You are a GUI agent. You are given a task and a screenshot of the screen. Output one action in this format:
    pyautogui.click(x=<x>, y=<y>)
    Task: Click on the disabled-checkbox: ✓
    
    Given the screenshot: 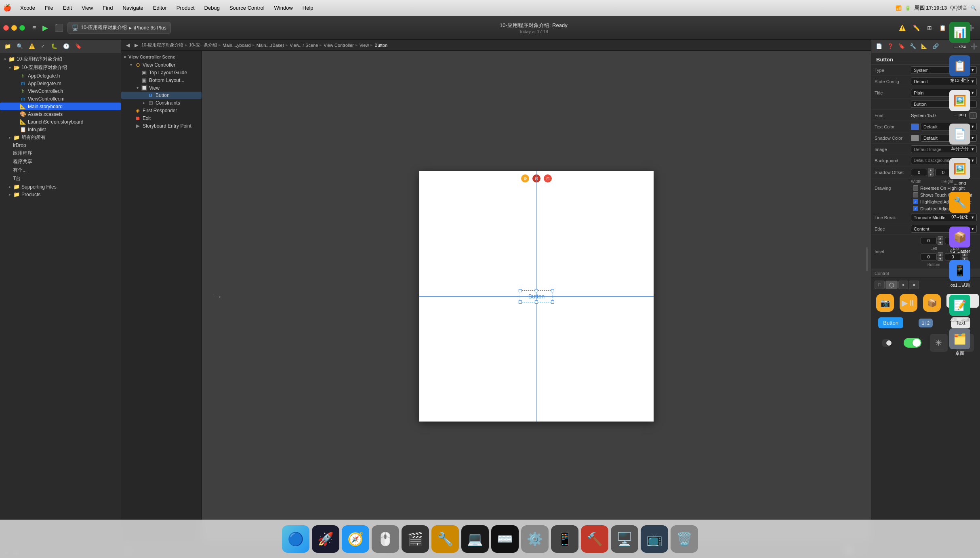 What is the action you would take?
    pyautogui.click(x=915, y=208)
    